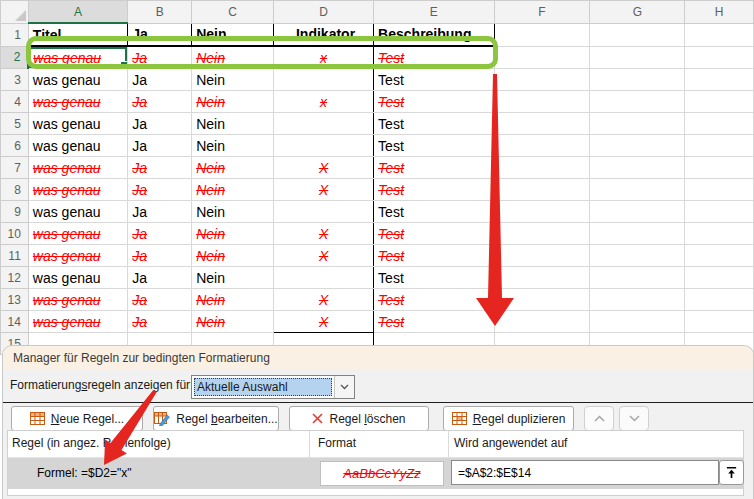 This screenshot has height=499, width=754. What do you see at coordinates (720, 190) in the screenshot?
I see `cell-H8` at bounding box center [720, 190].